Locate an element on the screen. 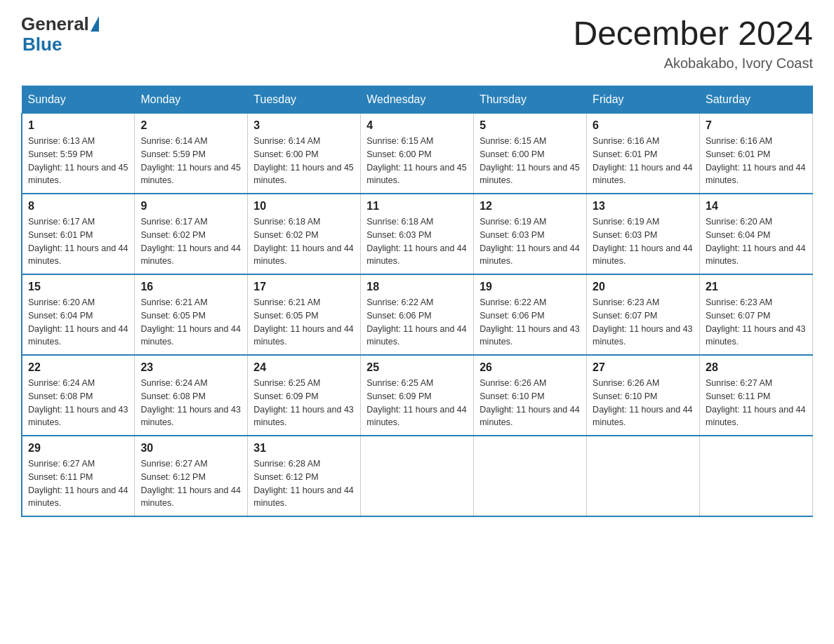 The height and width of the screenshot is (644, 834). calendar-header-row: Sunday Monday Tuesday Wednesday Thursday… is located at coordinates (417, 100).